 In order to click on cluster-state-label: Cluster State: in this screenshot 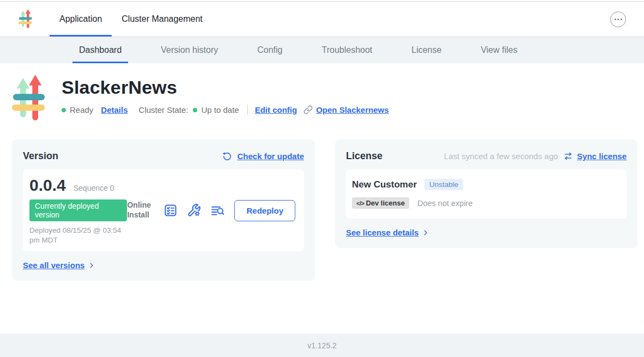, I will do `click(163, 110)`.